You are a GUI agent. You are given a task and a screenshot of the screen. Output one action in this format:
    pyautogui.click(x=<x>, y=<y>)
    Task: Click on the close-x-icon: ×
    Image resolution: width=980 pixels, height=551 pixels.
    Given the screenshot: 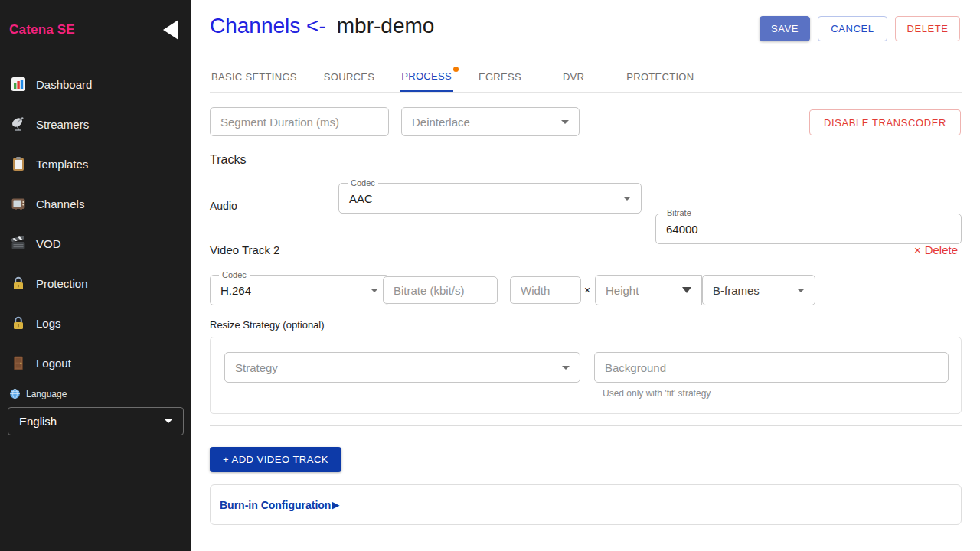 What is the action you would take?
    pyautogui.click(x=917, y=249)
    